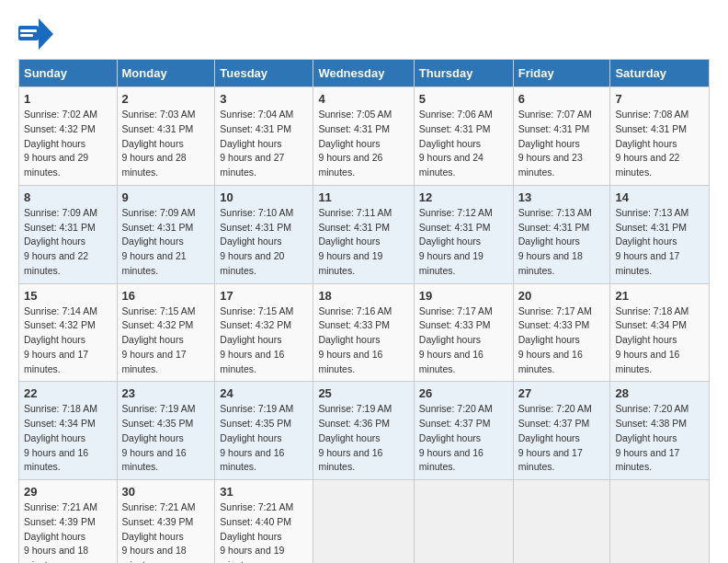  What do you see at coordinates (363, 340) in the screenshot?
I see `day-info: Sunrise: 7:16 AM Sunset: 4:33 PM Dayligh…` at bounding box center [363, 340].